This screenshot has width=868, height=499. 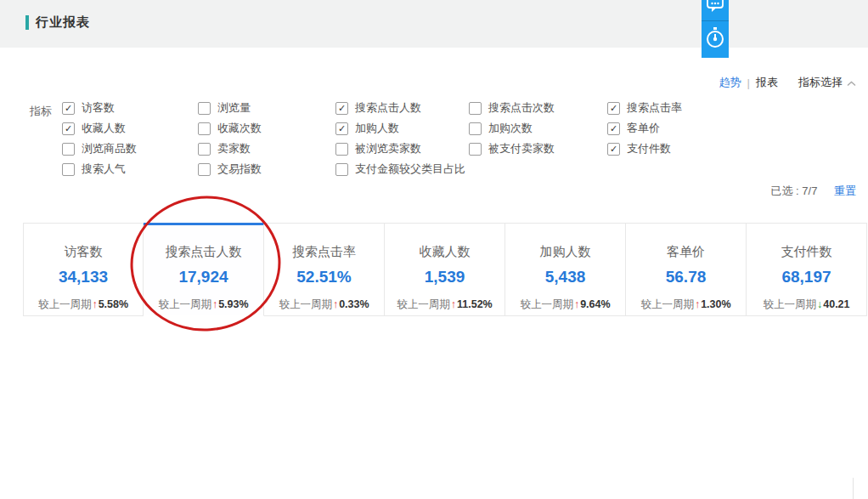 What do you see at coordinates (807, 277) in the screenshot?
I see `metric-tab-value: 68,197` at bounding box center [807, 277].